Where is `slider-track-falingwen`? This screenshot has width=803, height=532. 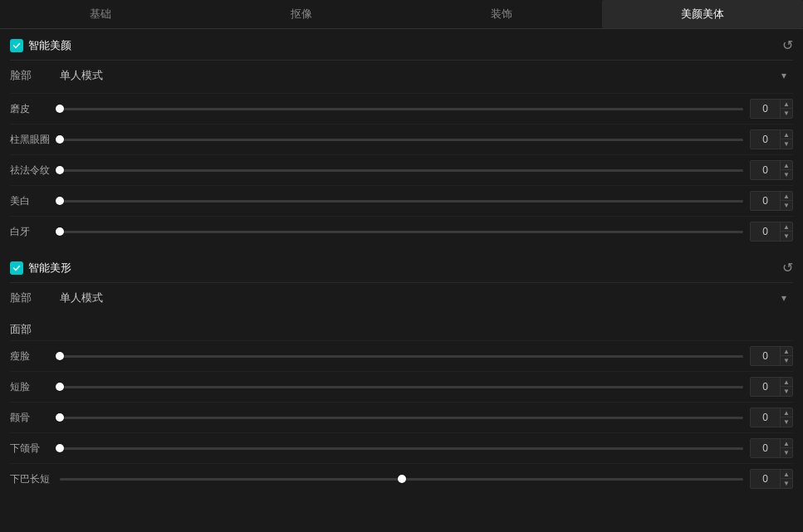 slider-track-falingwen is located at coordinates (402, 171).